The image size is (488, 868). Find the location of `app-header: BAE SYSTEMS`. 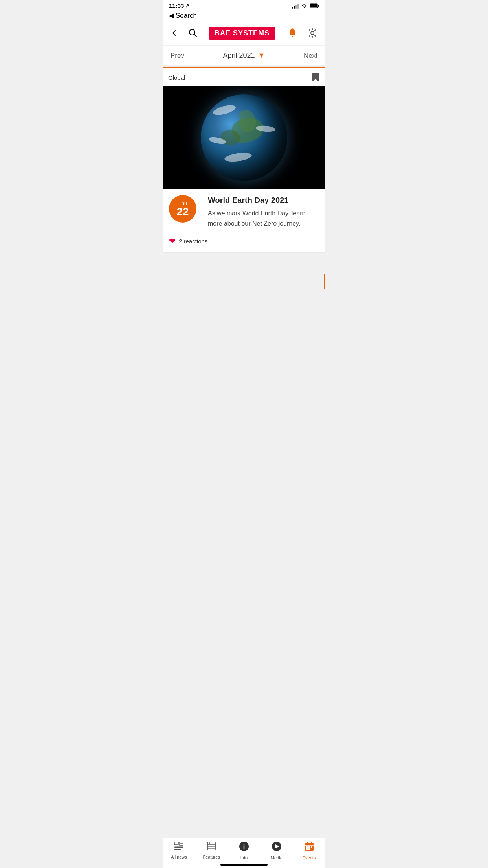

app-header: BAE SYSTEMS is located at coordinates (244, 34).